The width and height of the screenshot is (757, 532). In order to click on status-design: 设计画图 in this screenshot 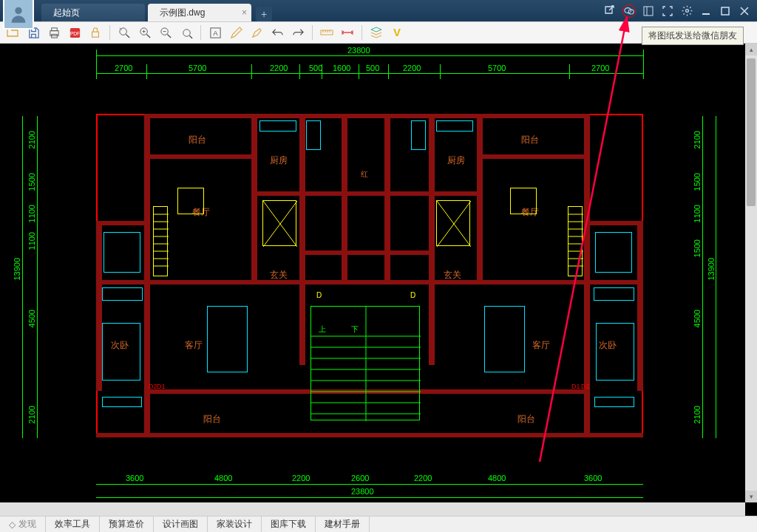, I will do `click(180, 525)`.